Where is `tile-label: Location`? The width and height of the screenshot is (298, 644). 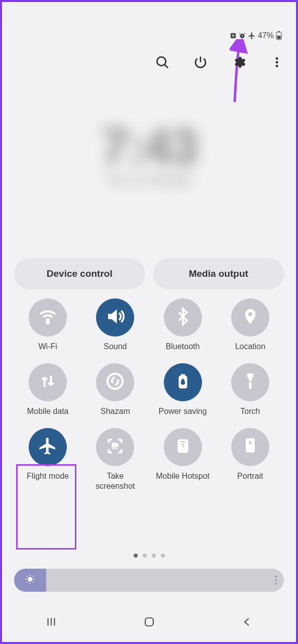 tile-label: Location is located at coordinates (250, 347).